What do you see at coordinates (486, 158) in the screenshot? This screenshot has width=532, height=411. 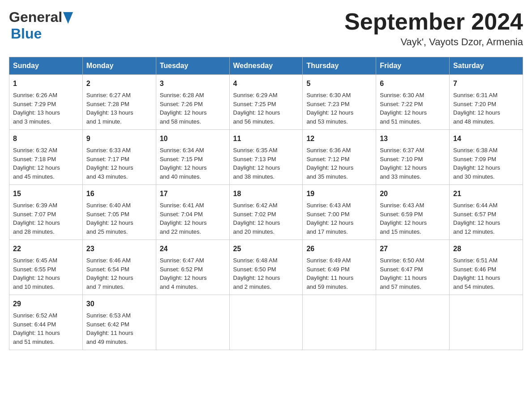 I see `table-row: 14Sunrise: 6:38 AMSunset: 7:09 PMDayligh…` at bounding box center [486, 158].